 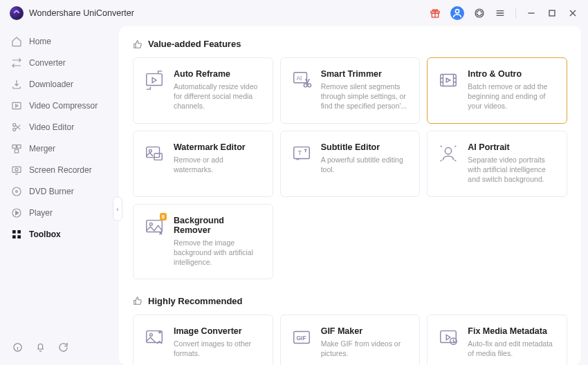 I want to click on menu-icon, so click(x=500, y=13).